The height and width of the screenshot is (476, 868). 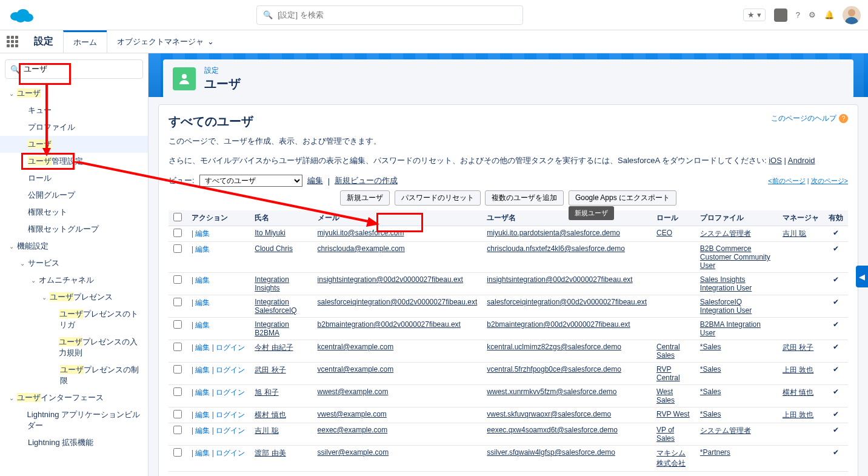 I want to click on user-mail-link: wwest@example.com, so click(x=353, y=392).